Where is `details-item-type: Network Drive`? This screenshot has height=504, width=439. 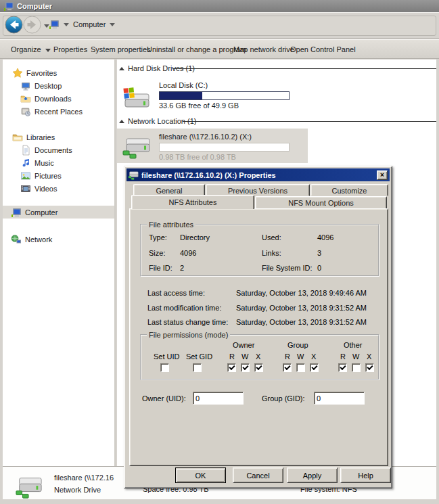 details-item-type: Network Drive is located at coordinates (77, 490).